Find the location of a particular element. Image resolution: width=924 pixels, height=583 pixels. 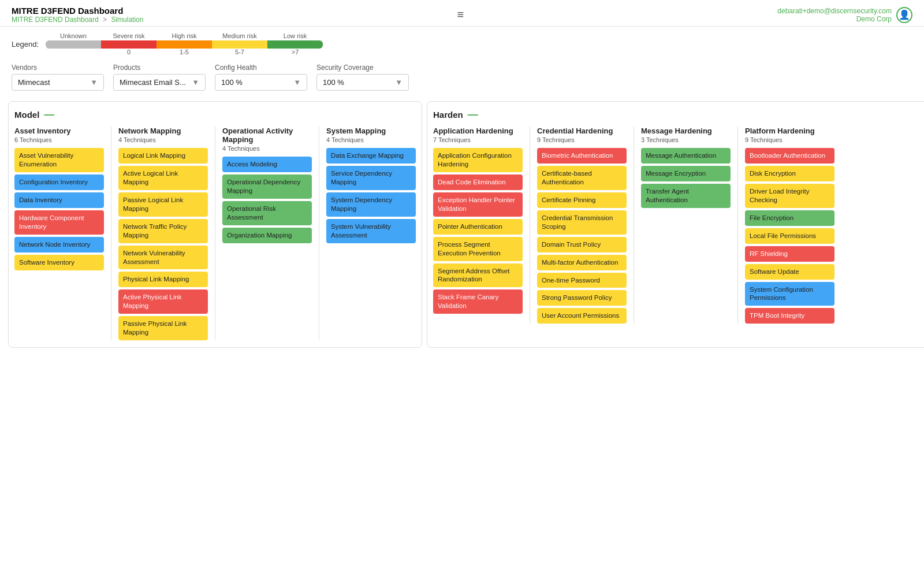

tech-card-2-0: Access Modeling is located at coordinates (267, 164).